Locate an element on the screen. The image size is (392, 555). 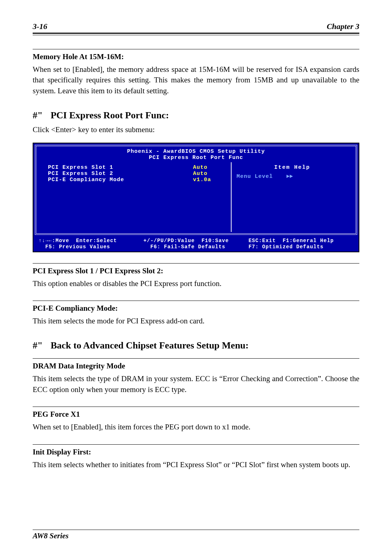
bios-footer-col1: ↑↓→←:Move Enter:Select F5: Previous Valu… is located at coordinates (91, 244).